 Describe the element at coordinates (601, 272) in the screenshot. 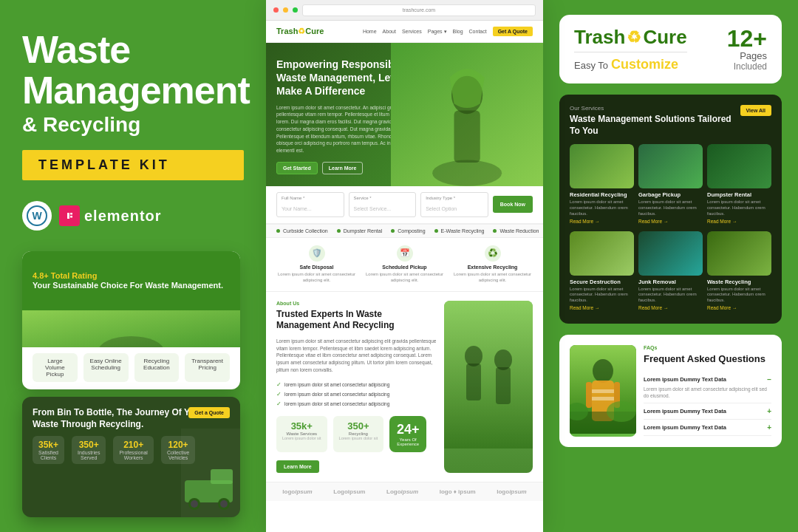

I see `service-4: Secure Destruction Lorem ipsum dolor sit…` at that location.